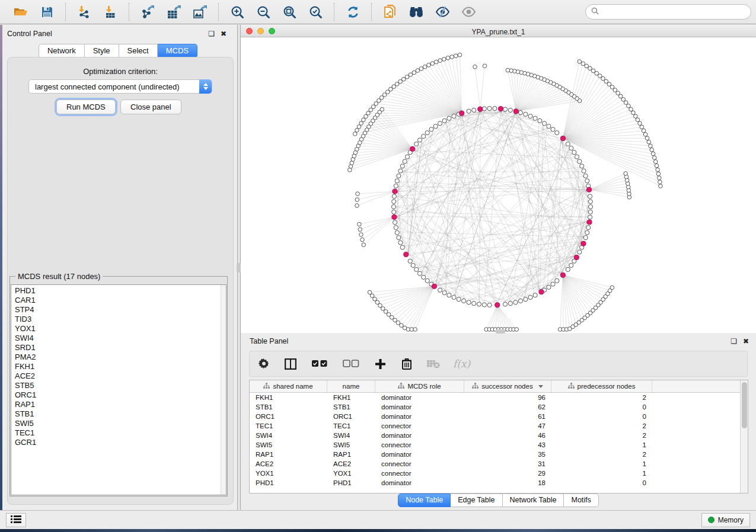 This screenshot has width=756, height=532. Describe the element at coordinates (117, 329) in the screenshot. I see `mcds-result-item: YOX1` at that location.